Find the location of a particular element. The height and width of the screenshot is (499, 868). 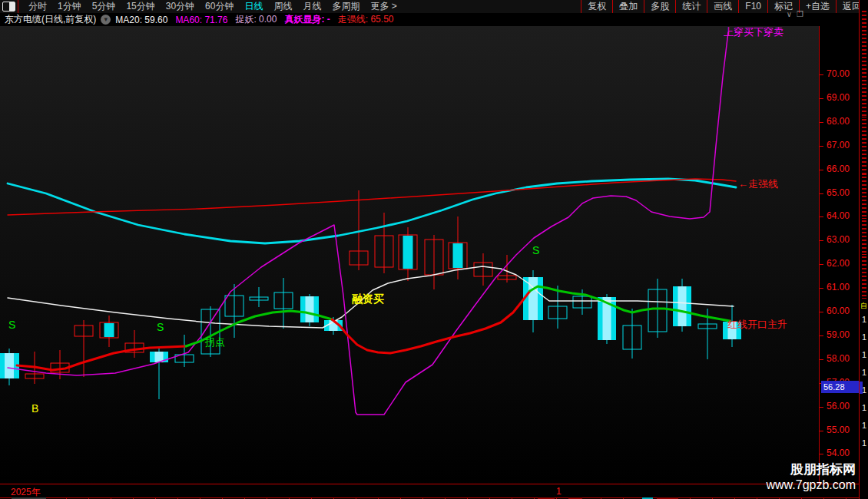

layout-window-icon: ❐ is located at coordinates (802, 14).